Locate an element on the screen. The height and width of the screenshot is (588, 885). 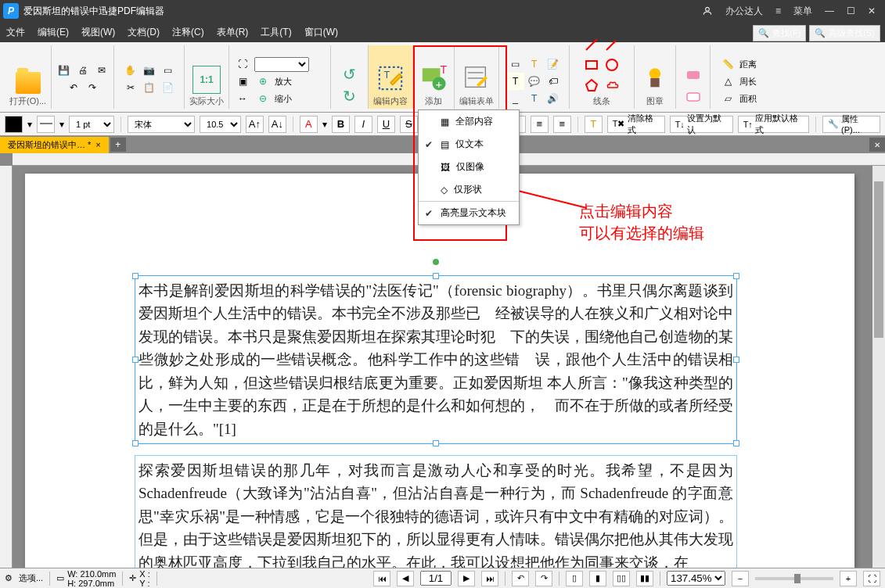
textfield-icon: T is located at coordinates (534, 64).